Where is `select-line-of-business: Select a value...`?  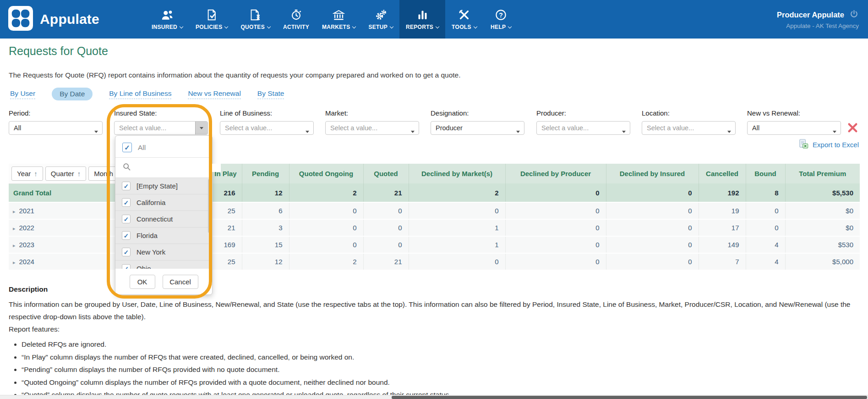
select-line-of-business: Select a value... is located at coordinates (267, 128).